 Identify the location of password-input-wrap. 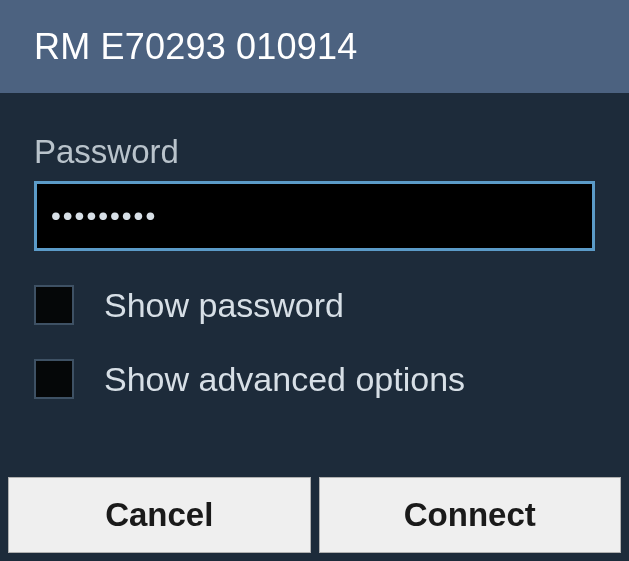
(314, 216).